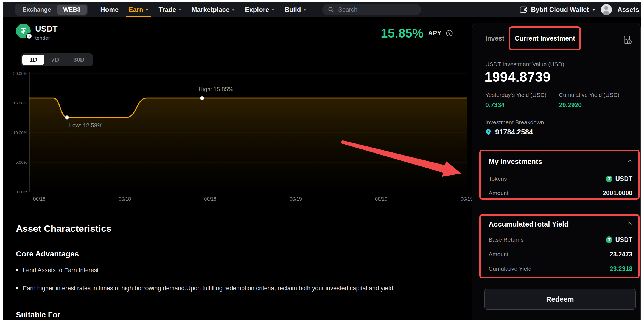  What do you see at coordinates (37, 32) in the screenshot?
I see `token-header: ₮ ₮ USDT tender` at bounding box center [37, 32].